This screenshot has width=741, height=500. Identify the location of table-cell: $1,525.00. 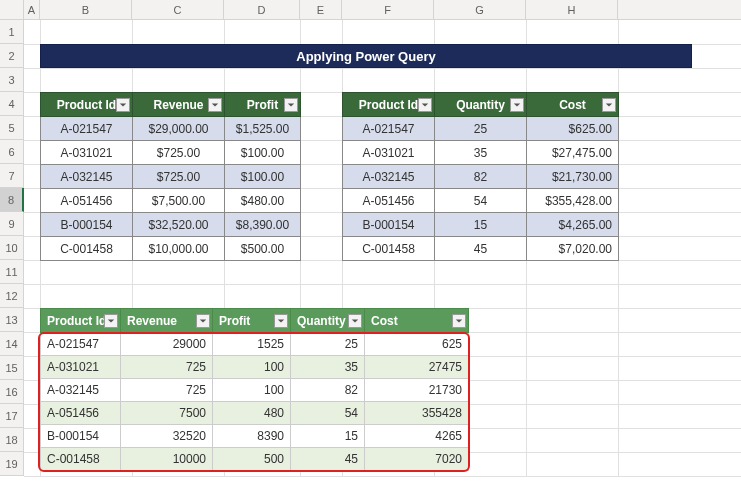
(263, 129).